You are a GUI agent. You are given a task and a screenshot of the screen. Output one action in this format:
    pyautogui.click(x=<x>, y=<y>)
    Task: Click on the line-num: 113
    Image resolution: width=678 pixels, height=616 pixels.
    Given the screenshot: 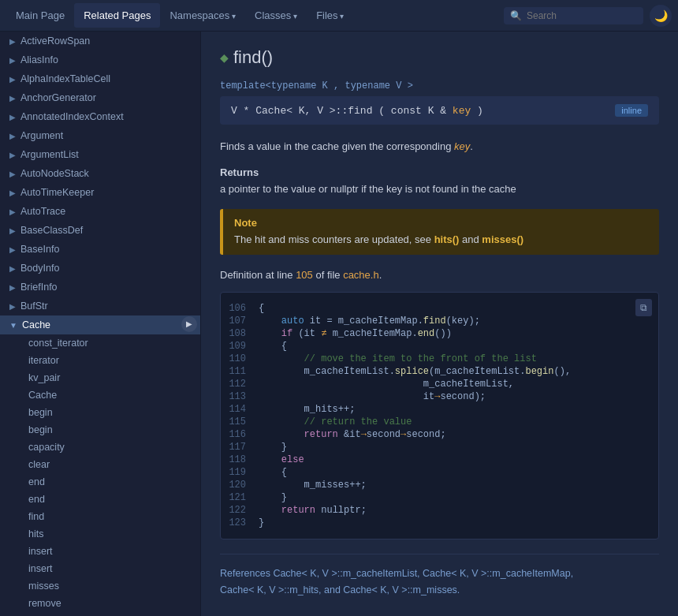 What is the action you would take?
    pyautogui.click(x=240, y=397)
    